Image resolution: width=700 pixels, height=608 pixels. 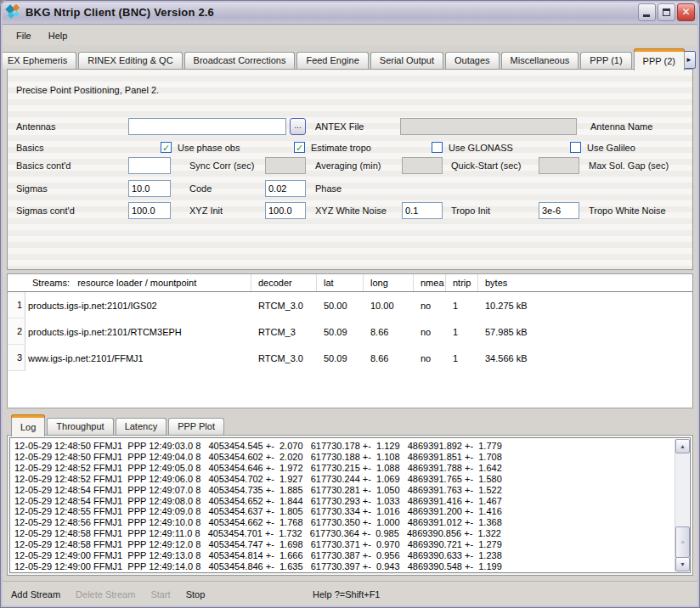 I want to click on tab-log: Log, so click(x=28, y=426).